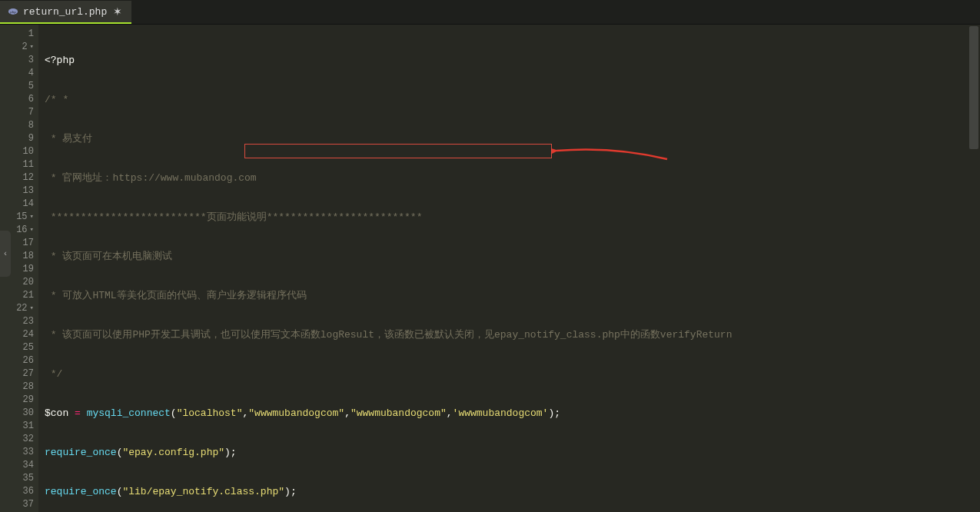  Describe the element at coordinates (118, 12) in the screenshot. I see `tab-close-icon: ✶` at that location.